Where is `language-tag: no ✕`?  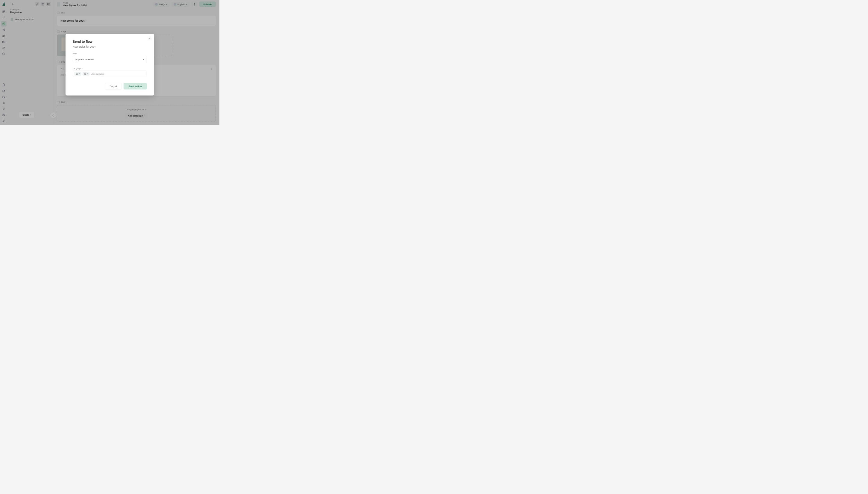
language-tag: no ✕ is located at coordinates (86, 74).